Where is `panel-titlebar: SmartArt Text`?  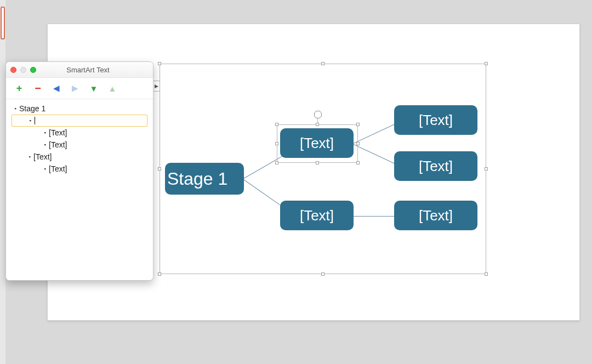
panel-titlebar: SmartArt Text is located at coordinates (79, 70).